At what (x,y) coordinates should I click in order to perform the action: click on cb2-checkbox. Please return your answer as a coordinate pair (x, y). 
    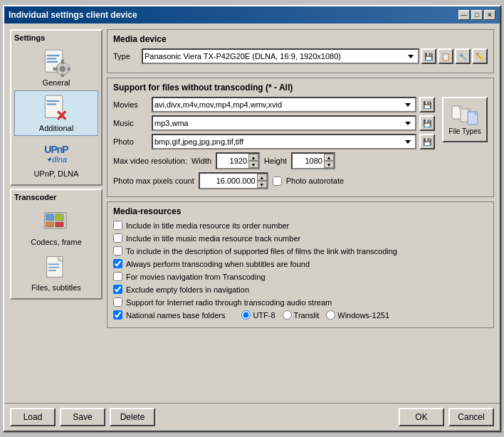
    Looking at the image, I should click on (118, 238).